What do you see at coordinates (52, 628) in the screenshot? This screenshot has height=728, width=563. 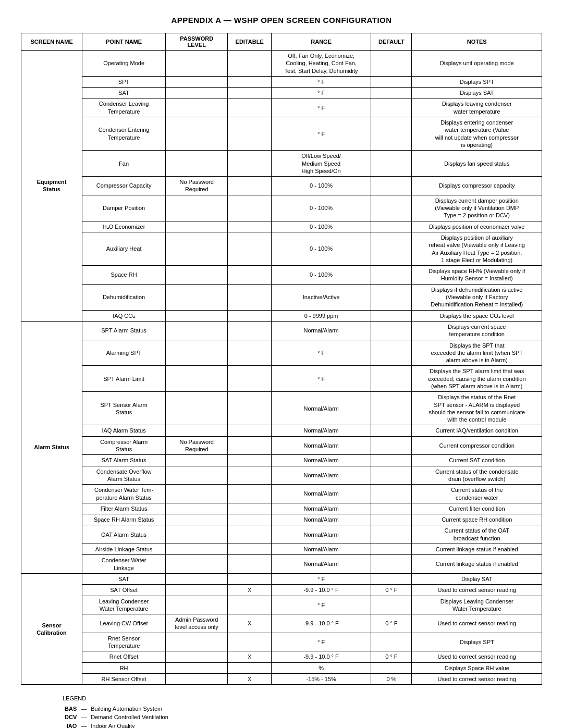 I see `screen-name-cell: SensorCalibration` at bounding box center [52, 628].